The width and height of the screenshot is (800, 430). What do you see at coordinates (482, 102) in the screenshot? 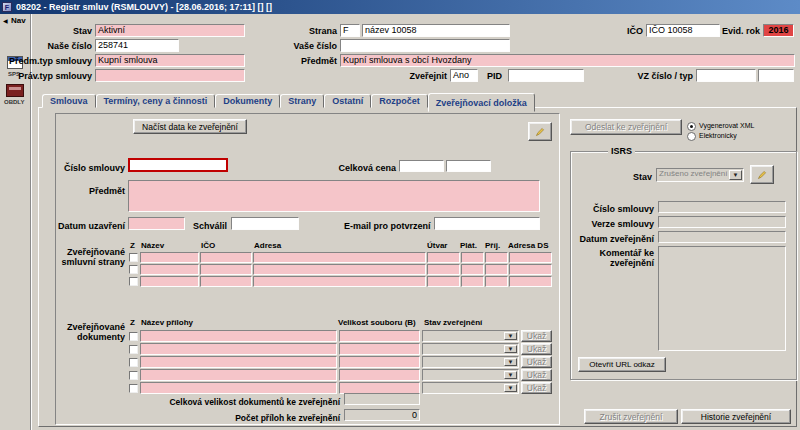
I see `tab-zverejnovaci-dolozka: Zveřejňovací doložka` at bounding box center [482, 102].